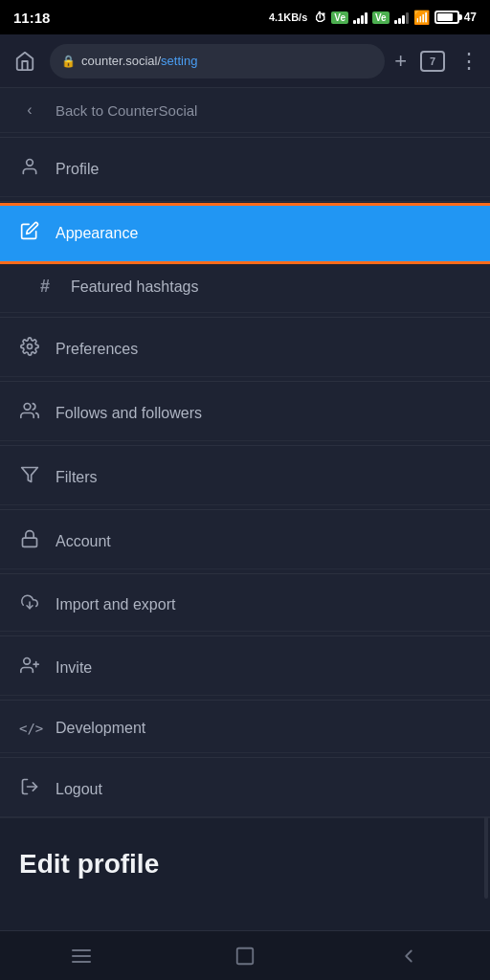 This screenshot has width=490, height=980. Describe the element at coordinates (30, 168) in the screenshot. I see `profile-icon` at that location.